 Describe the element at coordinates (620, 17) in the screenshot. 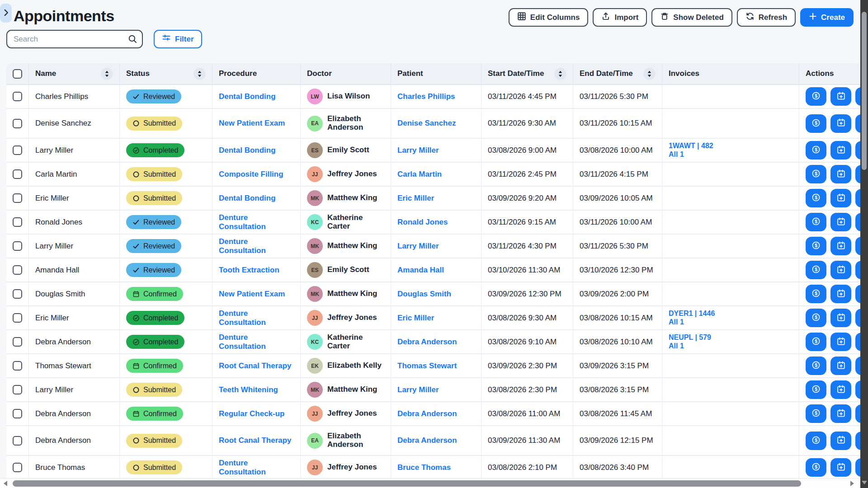

I see `import-button: Import` at that location.